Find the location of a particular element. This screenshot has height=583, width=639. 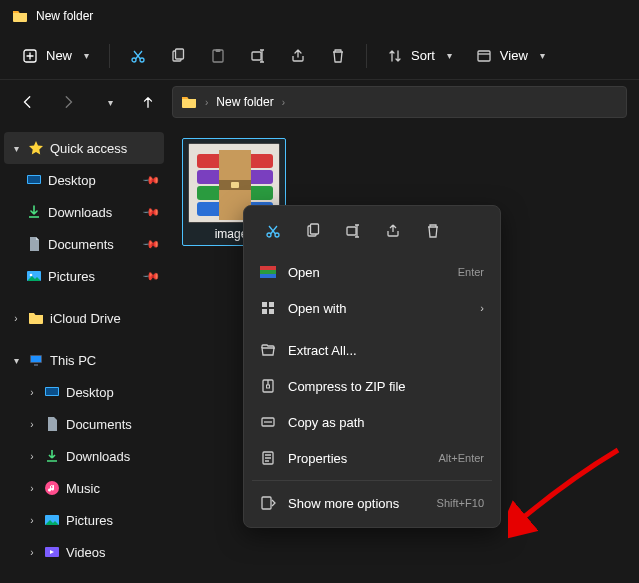

desktop-icon is located at coordinates (34, 180).